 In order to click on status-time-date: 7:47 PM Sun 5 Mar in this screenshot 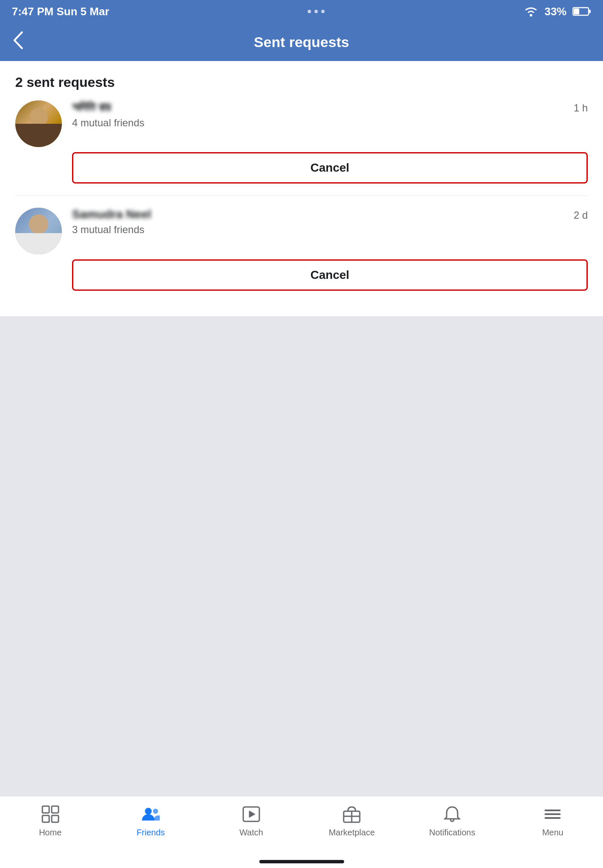, I will do `click(61, 12)`.